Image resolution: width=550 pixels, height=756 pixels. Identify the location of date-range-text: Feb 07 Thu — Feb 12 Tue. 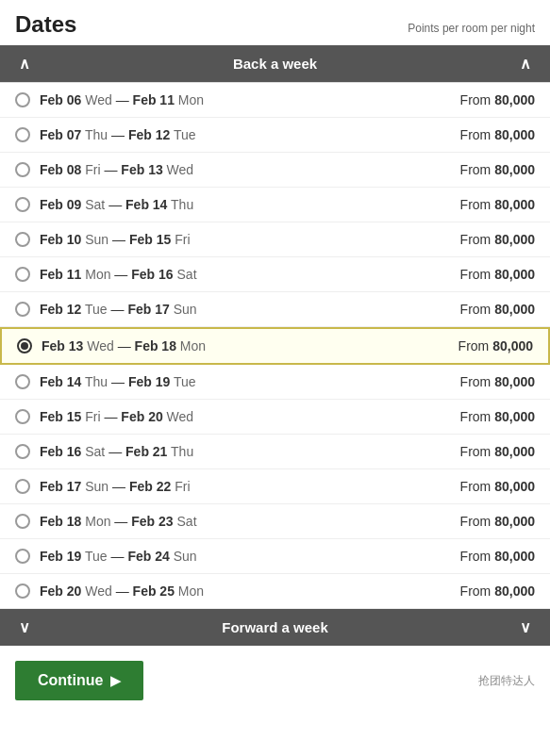
(118, 135).